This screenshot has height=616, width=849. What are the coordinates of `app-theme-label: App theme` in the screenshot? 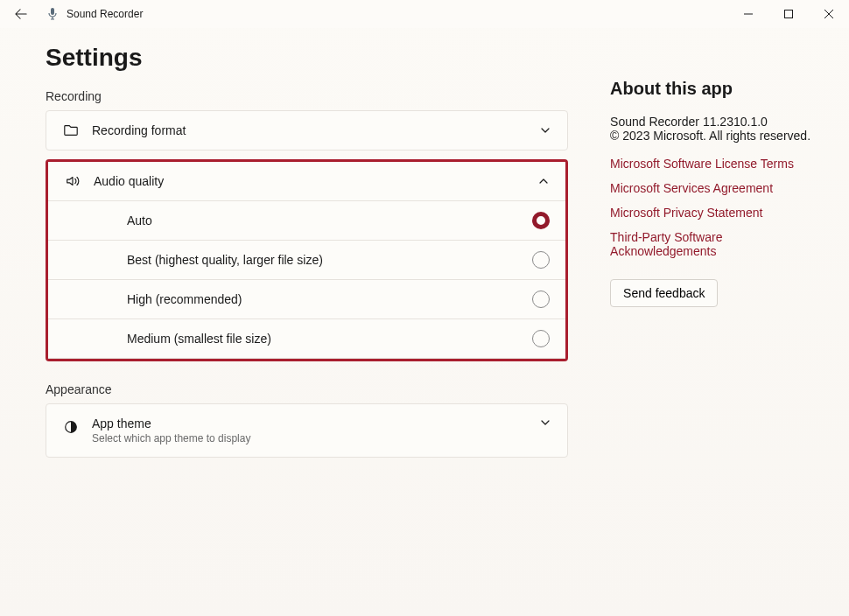 It's located at (315, 424).